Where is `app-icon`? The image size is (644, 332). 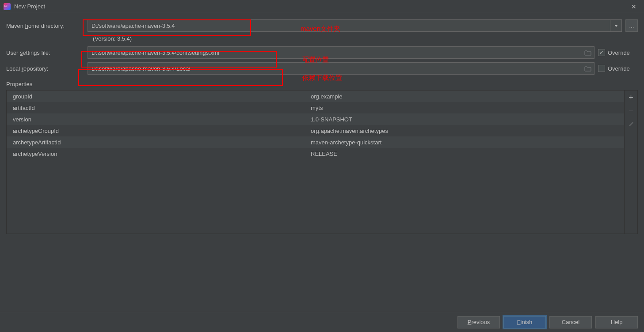 app-icon is located at coordinates (7, 7).